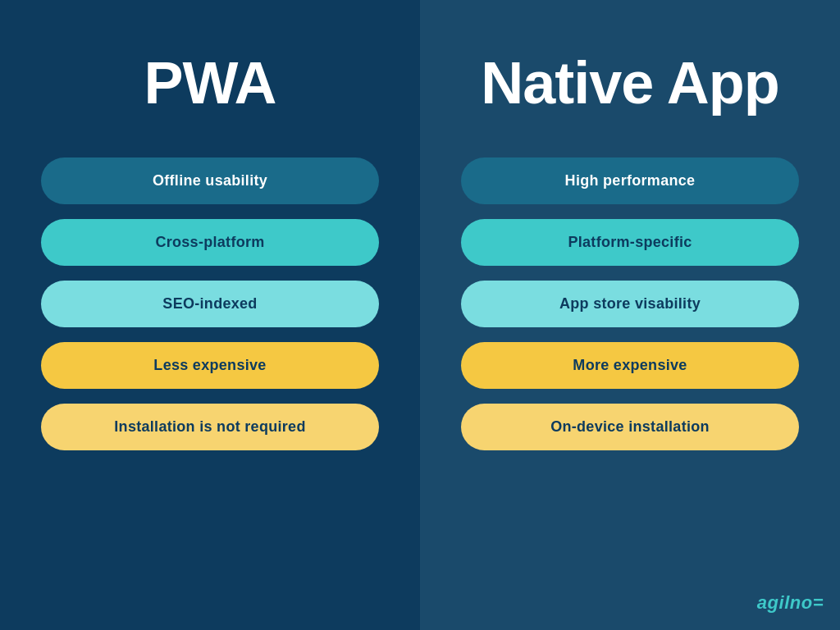  I want to click on logo: agilno=, so click(791, 603).